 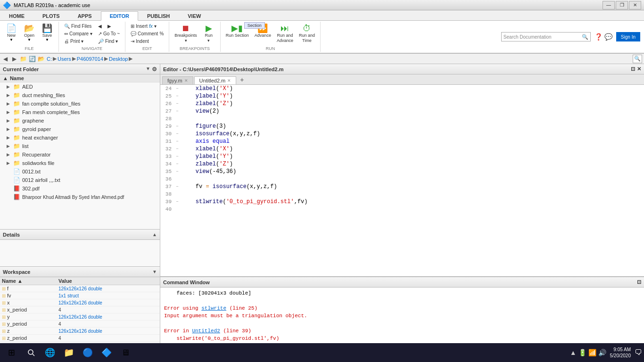 What do you see at coordinates (603, 353) in the screenshot?
I see `tray-volume-icon: 🔊` at bounding box center [603, 353].